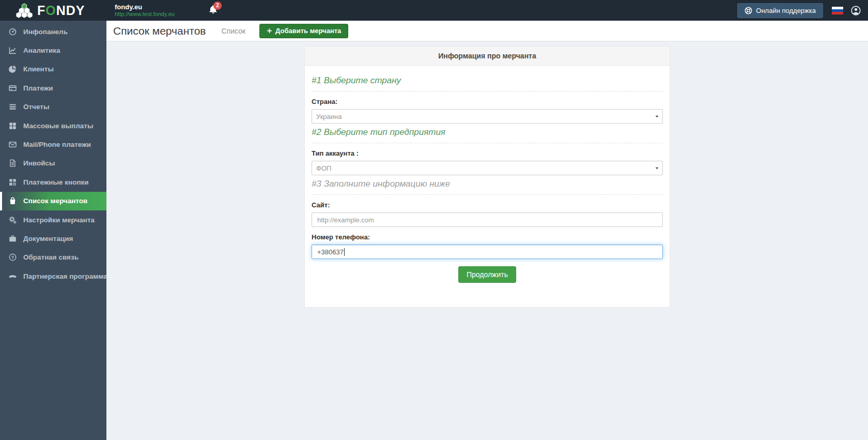 Image resolution: width=868 pixels, height=440 pixels. What do you see at coordinates (344, 252) in the screenshot?
I see `text-caret` at bounding box center [344, 252].